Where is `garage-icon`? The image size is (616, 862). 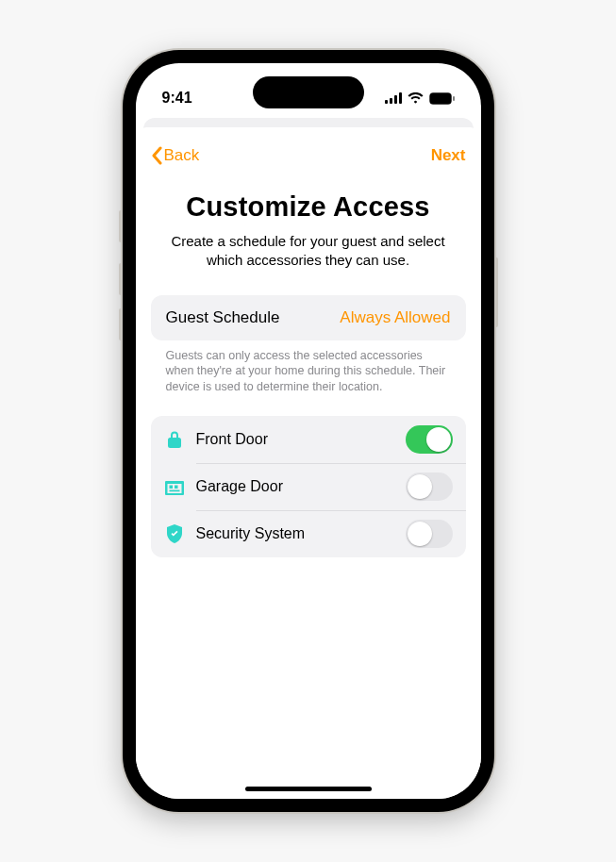 garage-icon is located at coordinates (175, 487).